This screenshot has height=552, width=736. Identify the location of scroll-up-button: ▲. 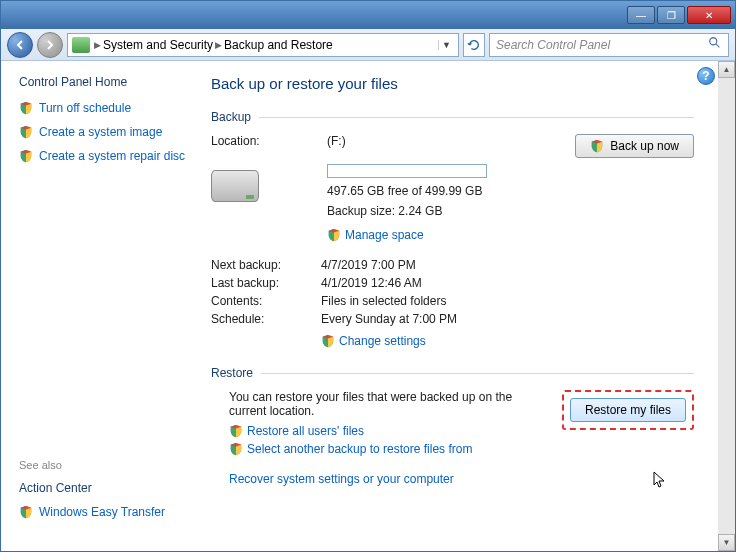
(726, 70).